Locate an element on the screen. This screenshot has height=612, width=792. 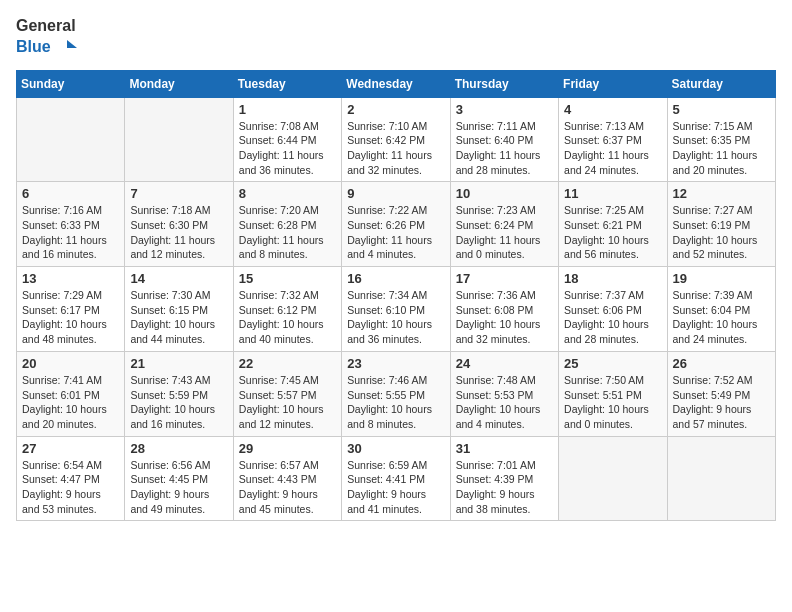
day-info: Sunrise: 7:39 AM Sunset: 6:04 PM Dayligh… is located at coordinates (722, 318).